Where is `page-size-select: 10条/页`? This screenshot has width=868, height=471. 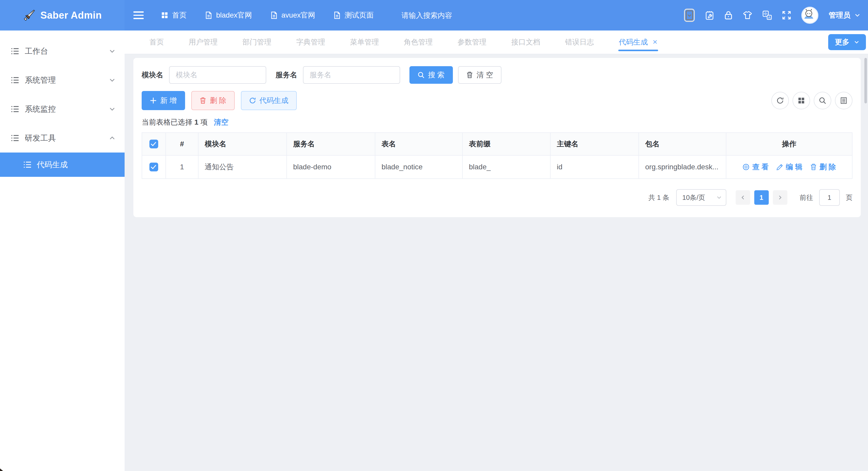 page-size-select: 10条/页 is located at coordinates (702, 197).